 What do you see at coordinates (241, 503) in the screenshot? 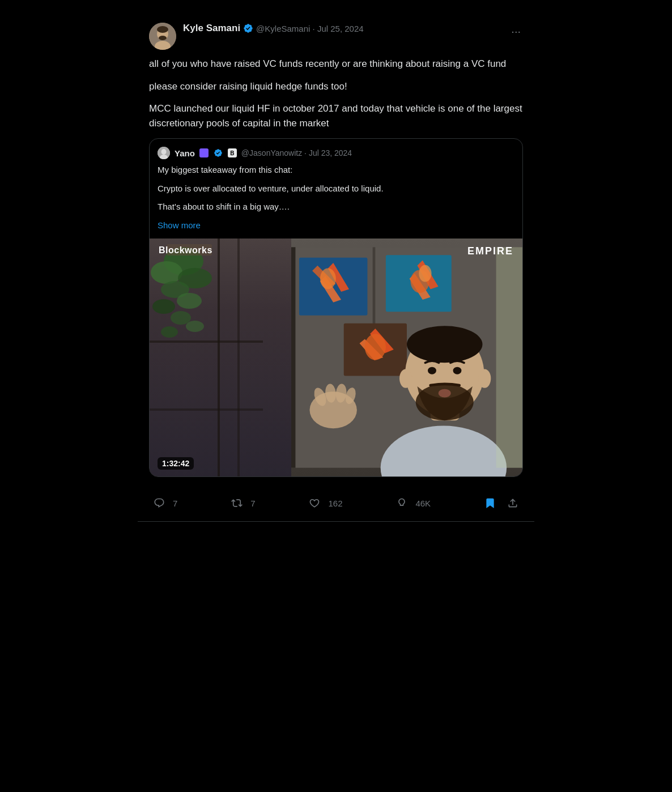
I see `retweet-action: 7` at bounding box center [241, 503].